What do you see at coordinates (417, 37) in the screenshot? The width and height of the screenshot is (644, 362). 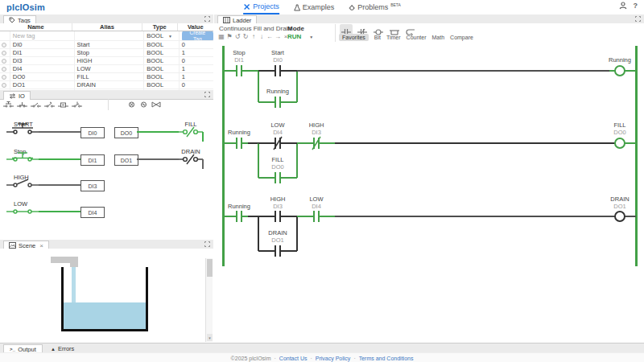 I see `category-counter: Counter` at bounding box center [417, 37].